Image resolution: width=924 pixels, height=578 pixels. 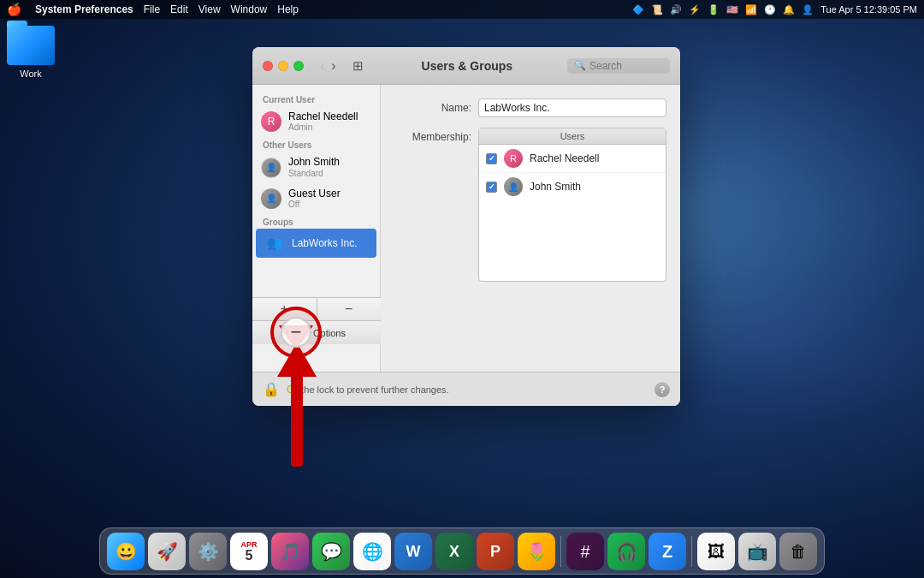 What do you see at coordinates (271, 168) in the screenshot?
I see `avatar-john: 👤` at bounding box center [271, 168].